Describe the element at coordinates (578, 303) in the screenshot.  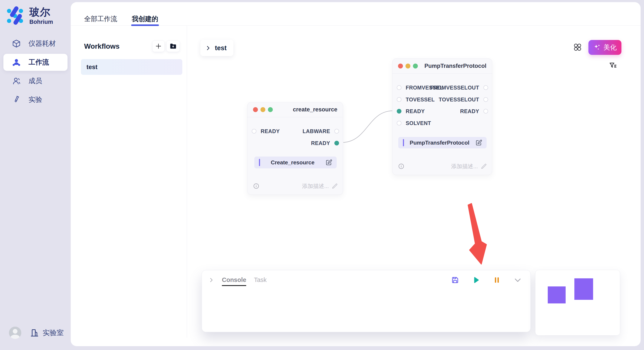
I see `minimap` at that location.